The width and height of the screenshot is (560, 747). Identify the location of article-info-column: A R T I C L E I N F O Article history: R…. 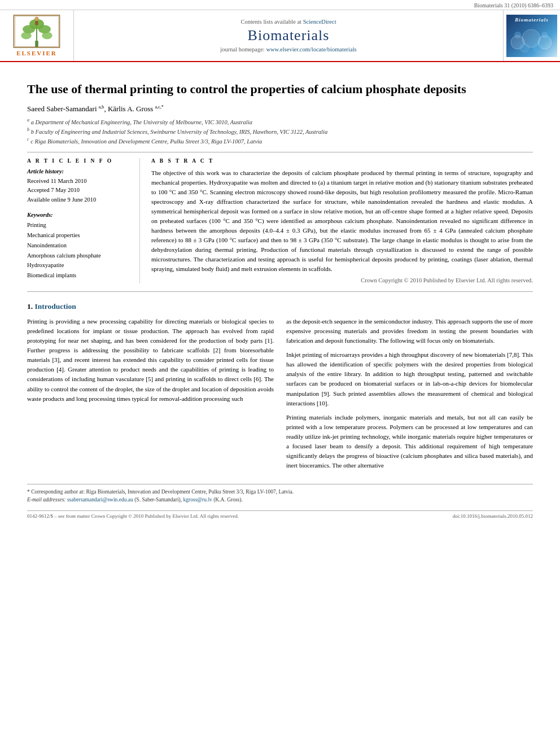
(84, 221).